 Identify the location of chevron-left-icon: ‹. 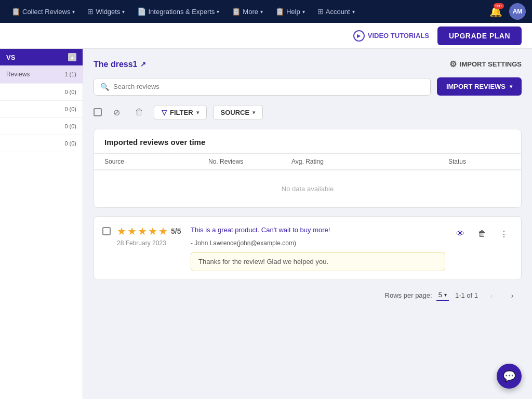
(491, 296).